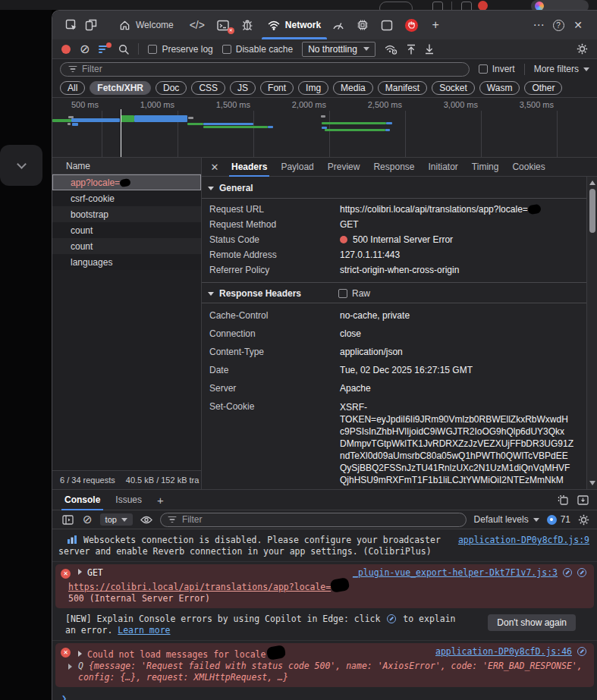 The width and height of the screenshot is (597, 700). Describe the element at coordinates (435, 25) in the screenshot. I see `more-tabs-button: +` at that location.